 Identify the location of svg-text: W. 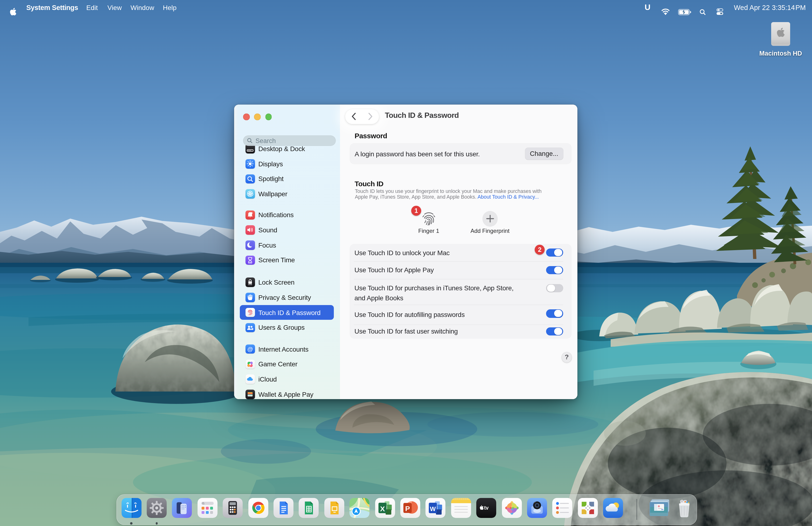
(433, 509).